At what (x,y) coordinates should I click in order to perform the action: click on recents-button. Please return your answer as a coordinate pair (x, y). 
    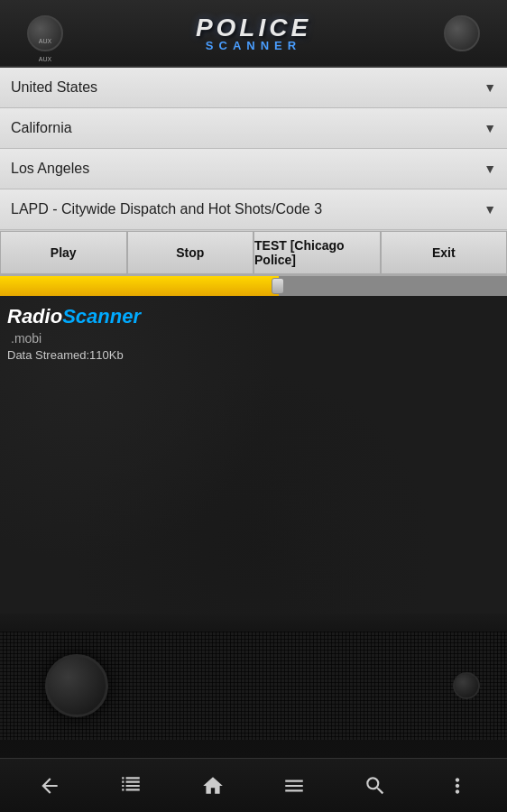
    Looking at the image, I should click on (131, 786).